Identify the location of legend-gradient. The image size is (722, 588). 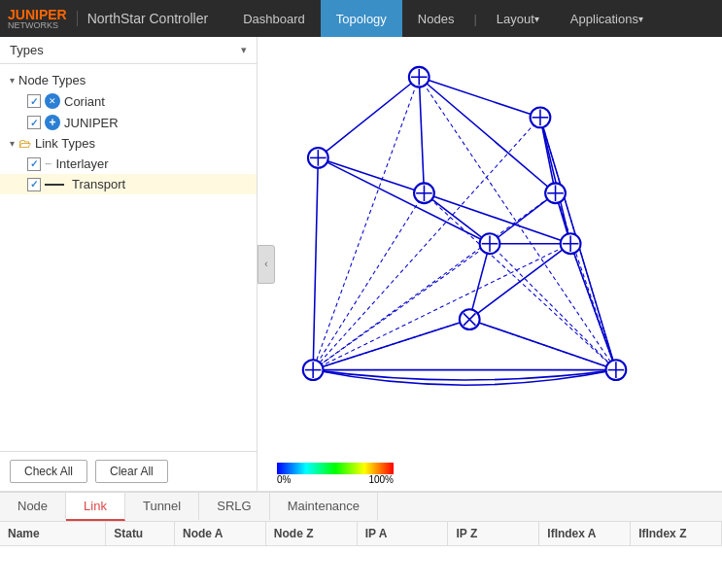
(335, 468).